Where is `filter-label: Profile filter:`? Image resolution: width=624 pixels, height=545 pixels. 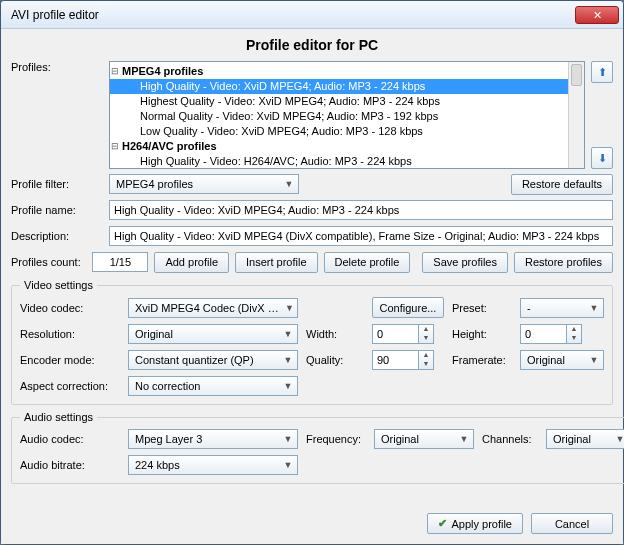 filter-label: Profile filter: is located at coordinates (57, 184).